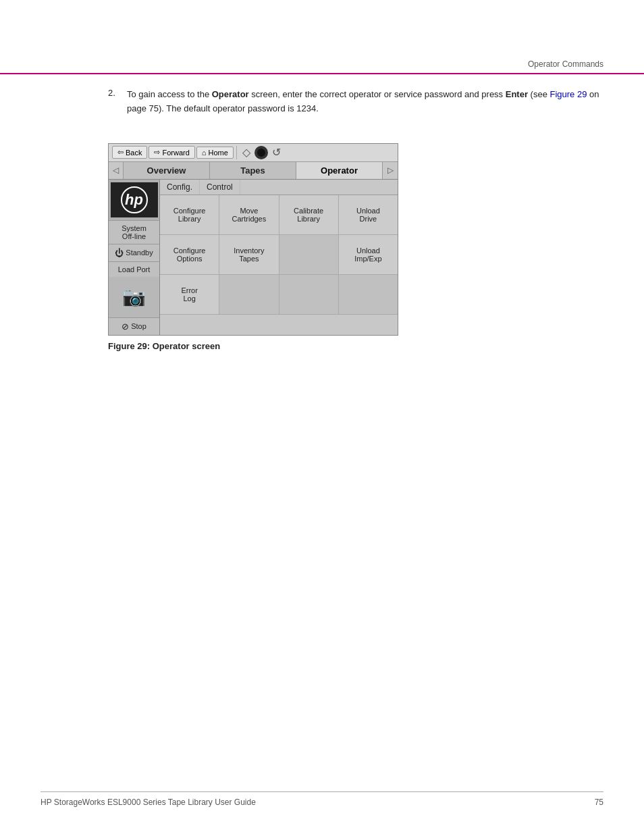 The image size is (644, 834). I want to click on bell-icon: ◇, so click(246, 153).